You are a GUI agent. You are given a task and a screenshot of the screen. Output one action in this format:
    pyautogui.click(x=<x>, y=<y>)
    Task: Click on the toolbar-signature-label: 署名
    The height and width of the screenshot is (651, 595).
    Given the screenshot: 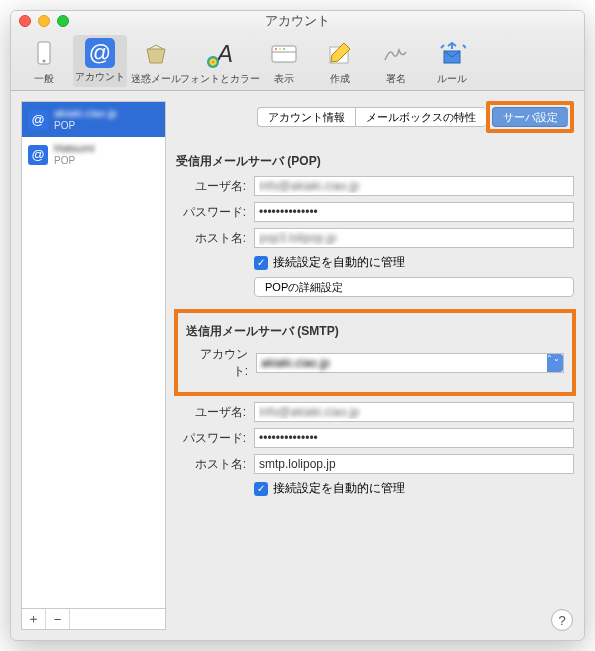 What is the action you would take?
    pyautogui.click(x=396, y=79)
    